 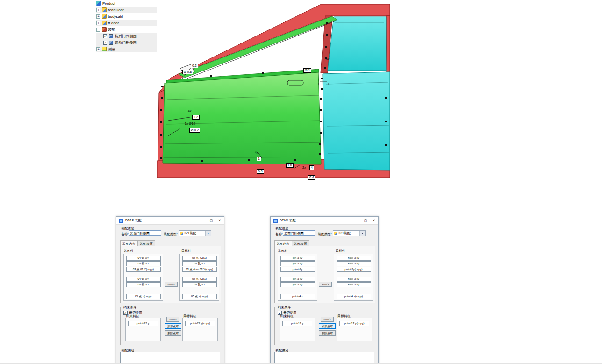 I want to click on tree-item-label: 装前门到侧围, so click(x=126, y=43).